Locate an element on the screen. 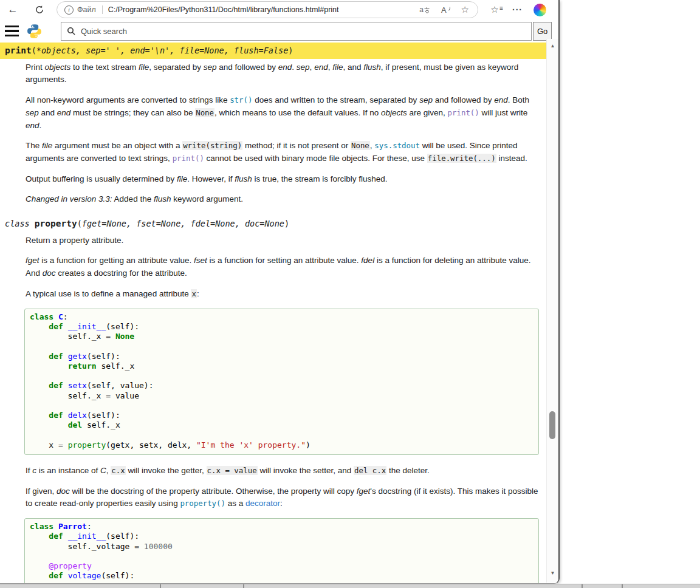  text-segment: is a function for getting an attribute v… is located at coordinates (117, 260).